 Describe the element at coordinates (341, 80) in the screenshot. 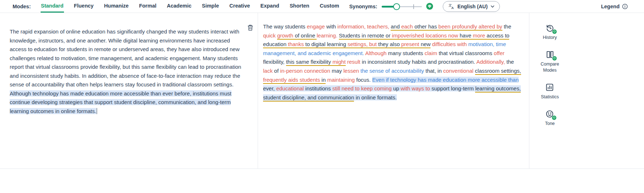

I see `paraphrase-word-segment: maintaining` at that location.